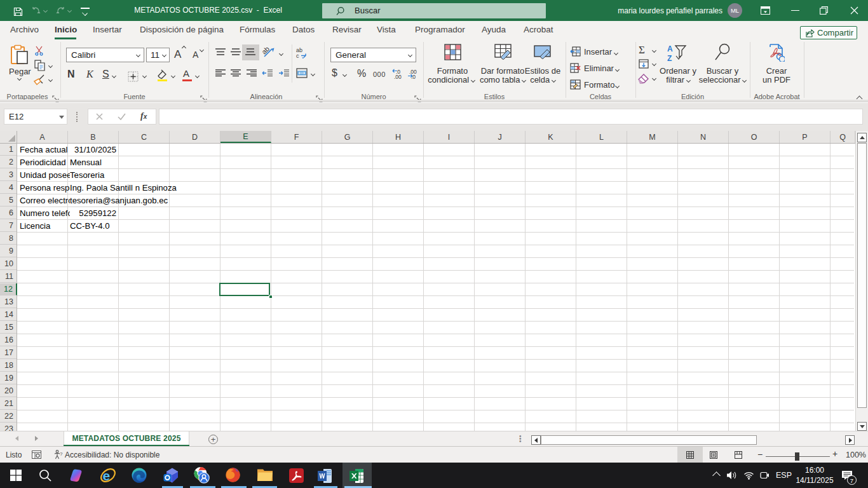 This screenshot has width=868, height=488. I want to click on svg-text: Z, so click(670, 58).